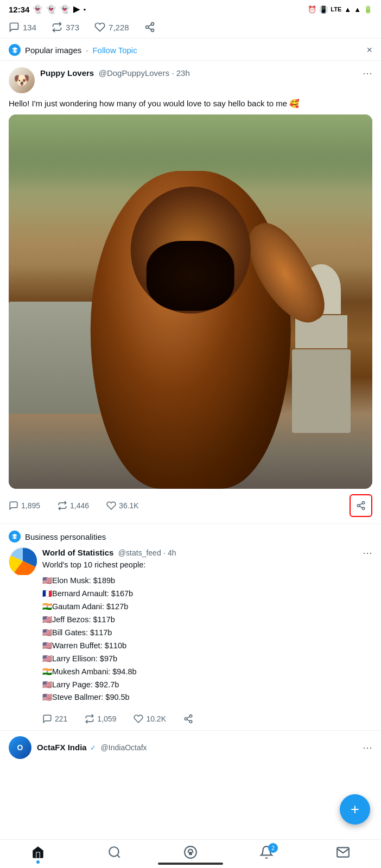 The width and height of the screenshot is (381, 868). I want to click on business-personalities-header: Business personalities, so click(190, 535).